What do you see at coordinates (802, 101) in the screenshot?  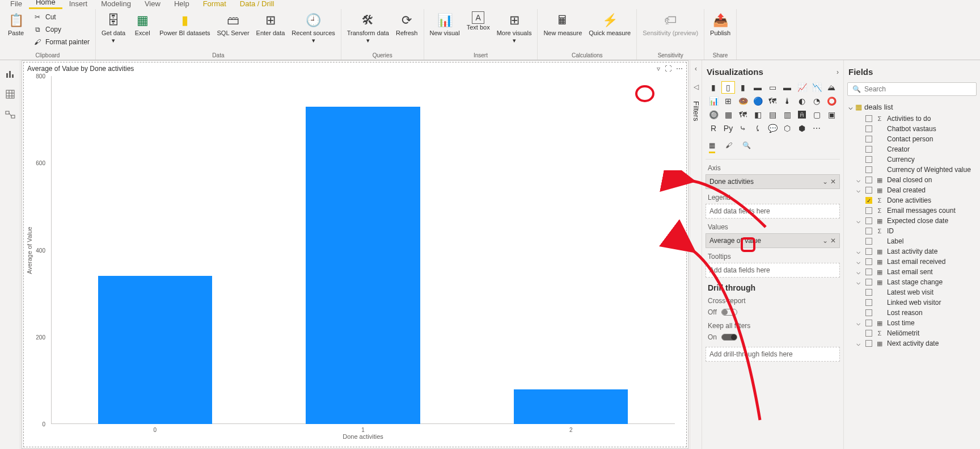 I see `viz-type-icon: ◐` at bounding box center [802, 101].